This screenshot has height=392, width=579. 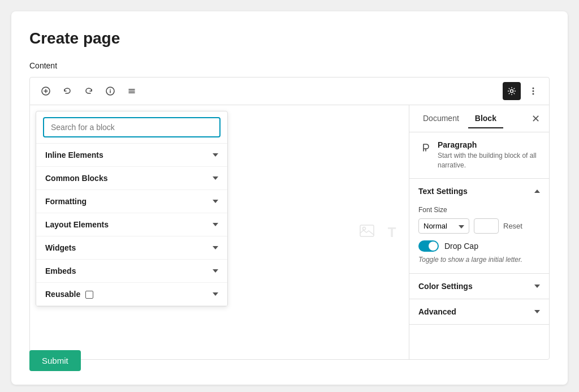 What do you see at coordinates (290, 66) in the screenshot?
I see `content-label: Content` at bounding box center [290, 66].